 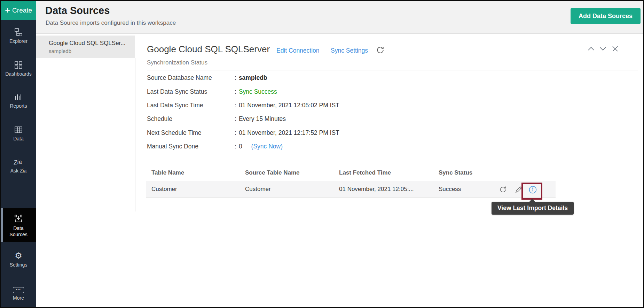 I want to click on field-row: Source Database Name : sampledb, so click(x=279, y=78).